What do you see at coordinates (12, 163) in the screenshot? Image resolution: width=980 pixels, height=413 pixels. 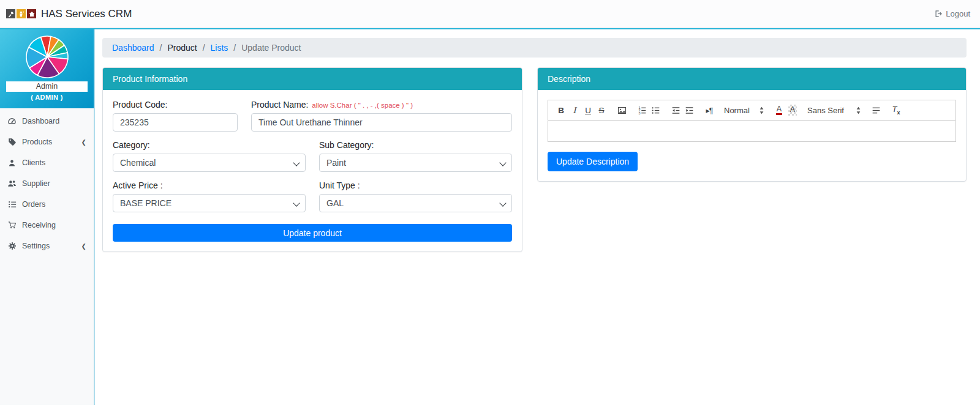 I see `clients-icon` at bounding box center [12, 163].